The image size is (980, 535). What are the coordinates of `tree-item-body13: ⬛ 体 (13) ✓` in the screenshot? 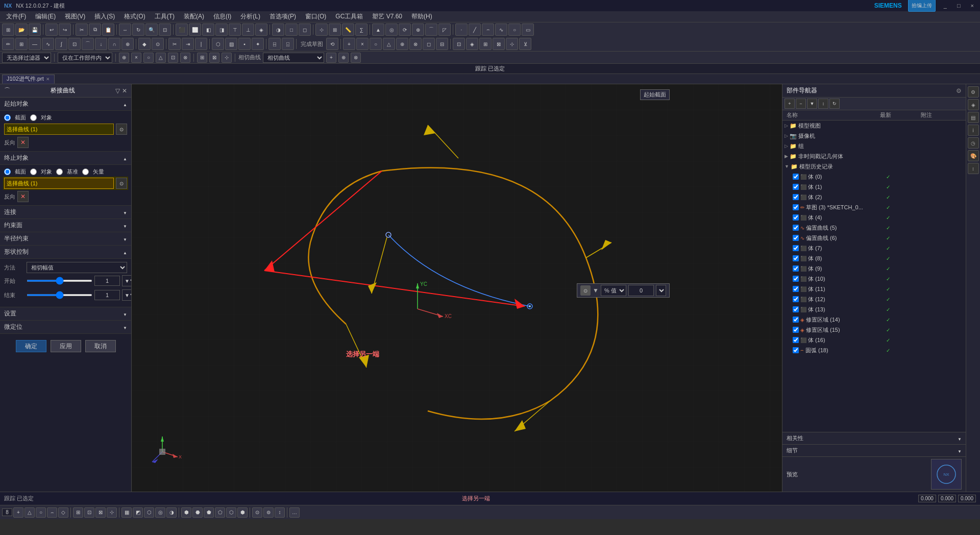 It's located at (874, 309).